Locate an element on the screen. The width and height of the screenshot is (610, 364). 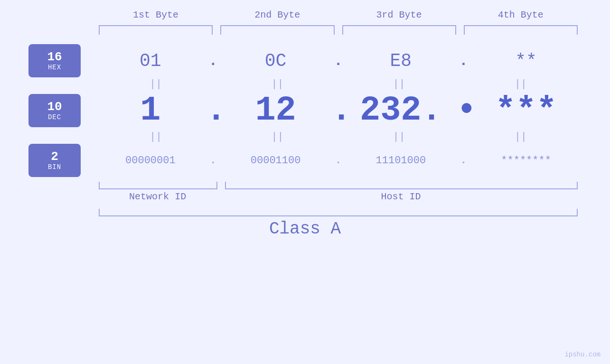
dec-label-box: 10 DEC is located at coordinates (55, 111).